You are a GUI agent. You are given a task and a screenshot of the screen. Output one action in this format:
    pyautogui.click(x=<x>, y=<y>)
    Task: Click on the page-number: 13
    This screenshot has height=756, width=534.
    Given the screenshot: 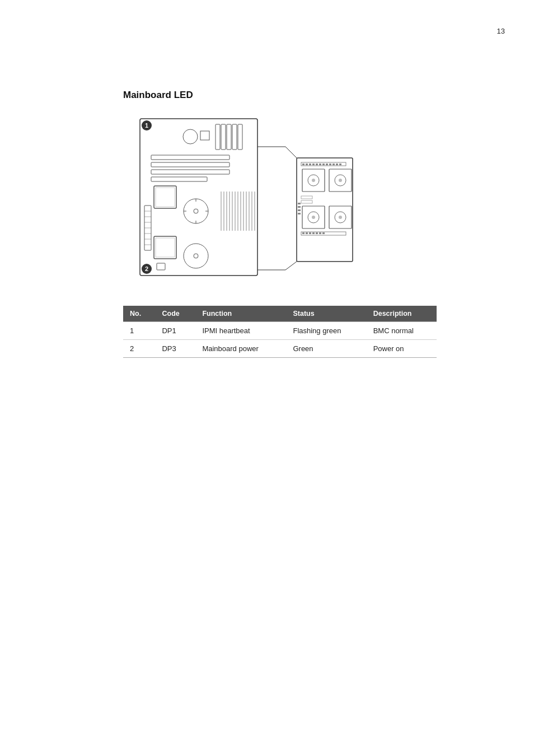 What is the action you would take?
    pyautogui.click(x=501, y=31)
    